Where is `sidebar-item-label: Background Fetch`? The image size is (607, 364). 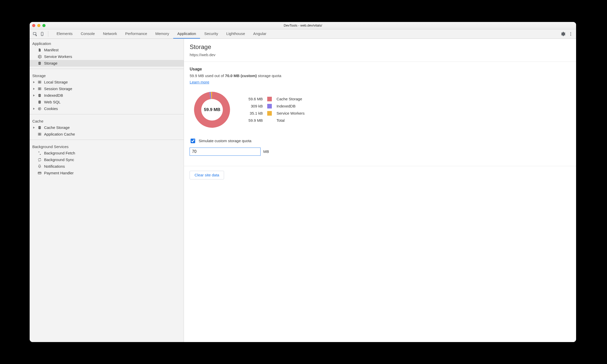 sidebar-item-label: Background Fetch is located at coordinates (60, 153).